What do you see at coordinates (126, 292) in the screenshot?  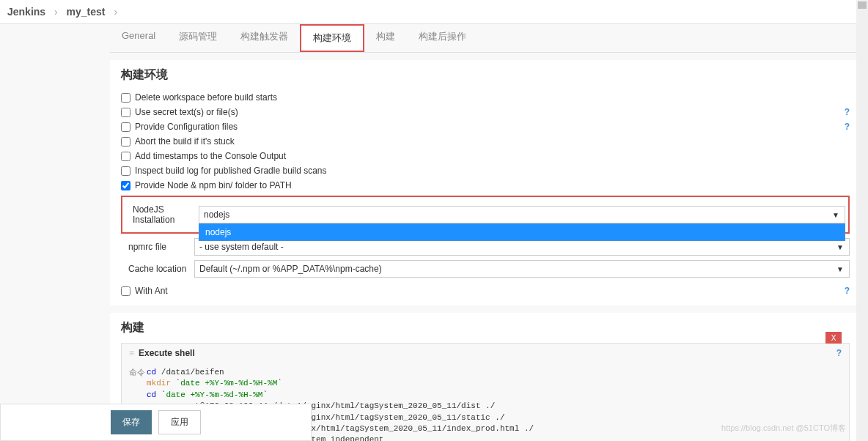 I see `with-ant-checkbox` at bounding box center [126, 292].